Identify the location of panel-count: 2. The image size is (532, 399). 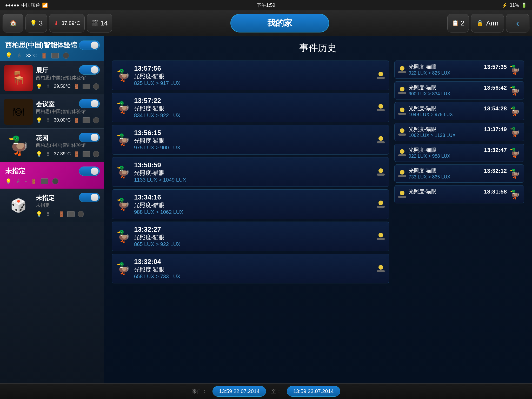
(463, 23).